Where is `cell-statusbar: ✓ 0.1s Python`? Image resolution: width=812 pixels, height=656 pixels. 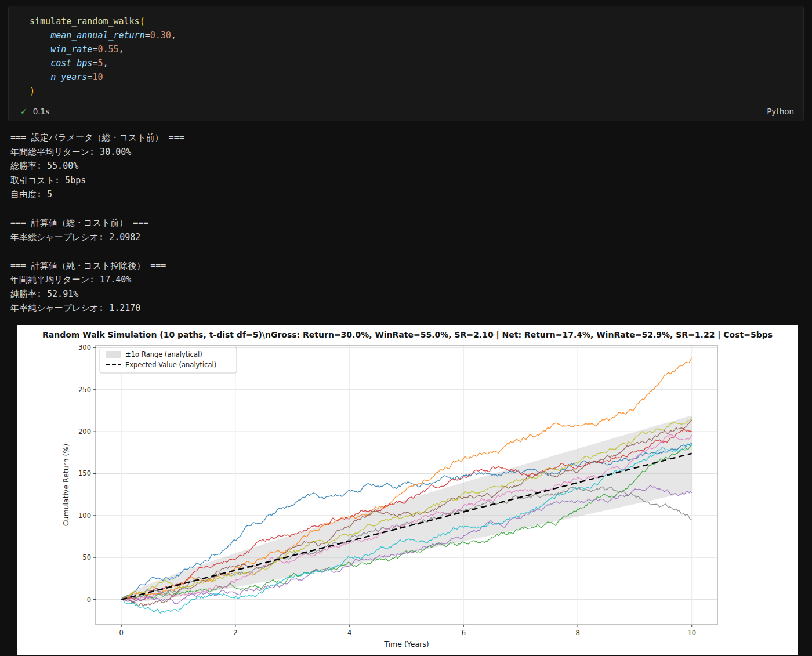 cell-statusbar: ✓ 0.1s Python is located at coordinates (406, 113).